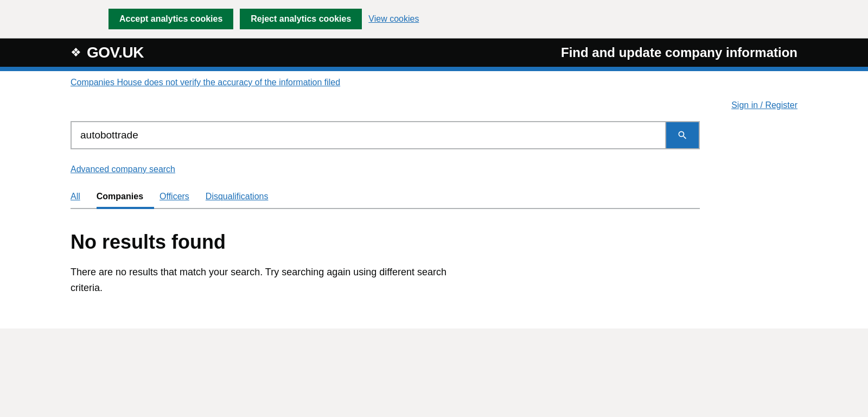  What do you see at coordinates (76, 53) in the screenshot?
I see `crown-icon: ❖` at bounding box center [76, 53].